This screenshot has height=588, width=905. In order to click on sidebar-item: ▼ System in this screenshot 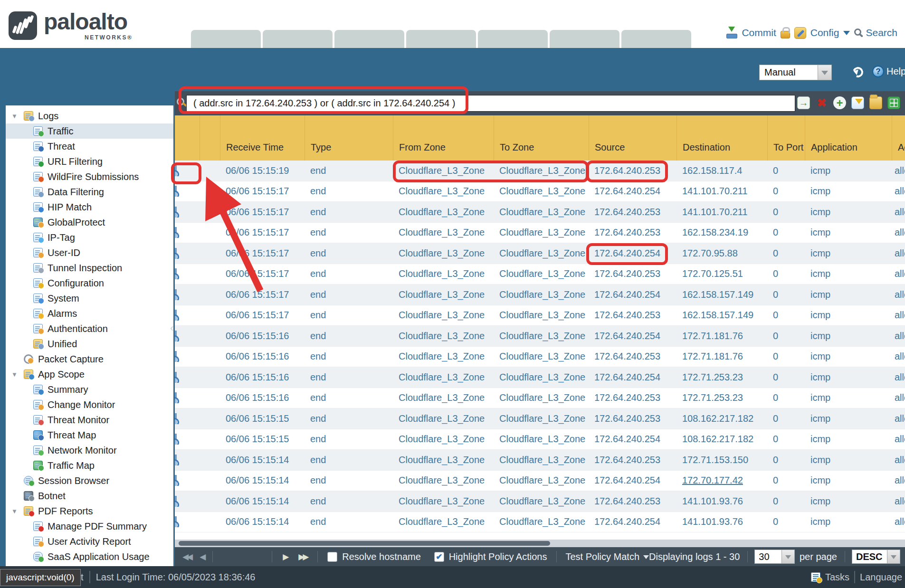, I will do `click(89, 298)`.